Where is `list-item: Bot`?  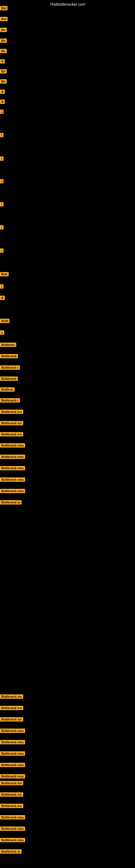 list-item: Bot is located at coordinates (4, 19).